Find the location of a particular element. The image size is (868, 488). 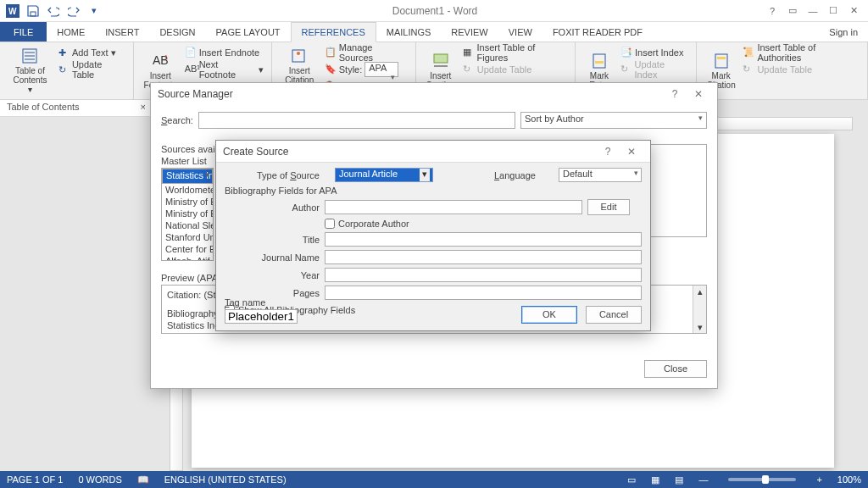

update-index-button: ↻Update Index is located at coordinates (654, 69).